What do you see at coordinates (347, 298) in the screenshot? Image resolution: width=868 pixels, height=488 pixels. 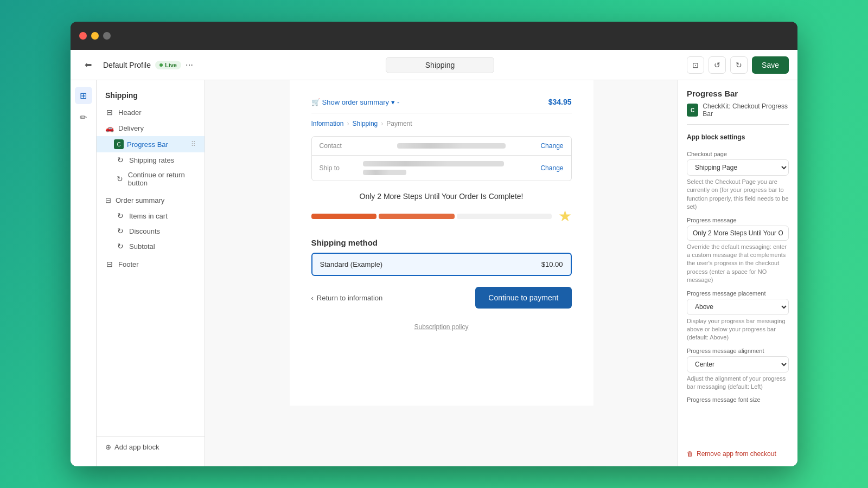 I see `return-to-information-link: ‹ Return to information` at bounding box center [347, 298].